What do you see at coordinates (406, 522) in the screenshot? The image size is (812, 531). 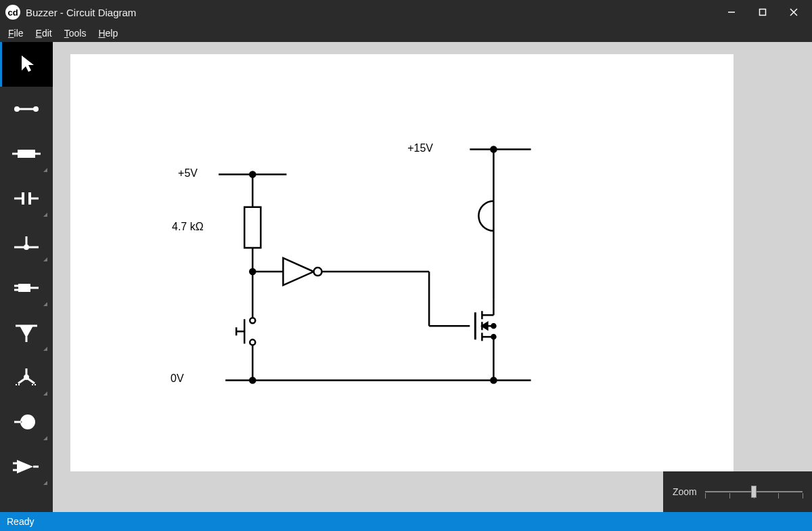 I see `statusbar: Ready` at bounding box center [406, 522].